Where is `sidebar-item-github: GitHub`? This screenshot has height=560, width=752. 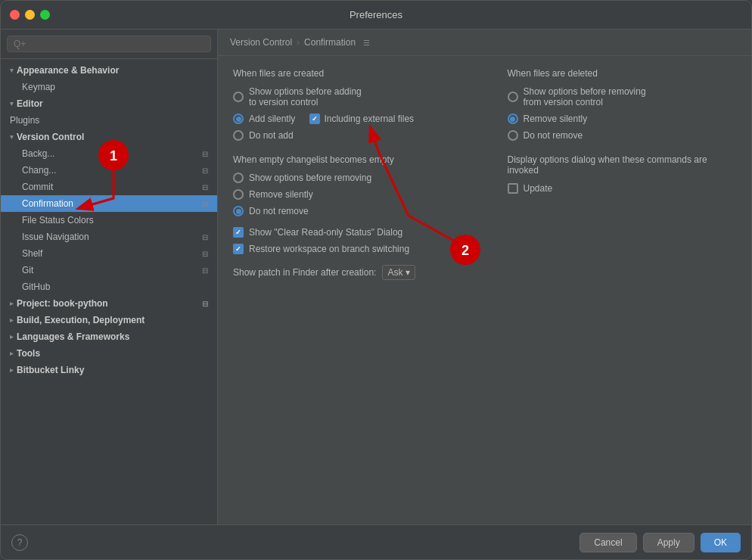 sidebar-item-github: GitHub is located at coordinates (109, 287).